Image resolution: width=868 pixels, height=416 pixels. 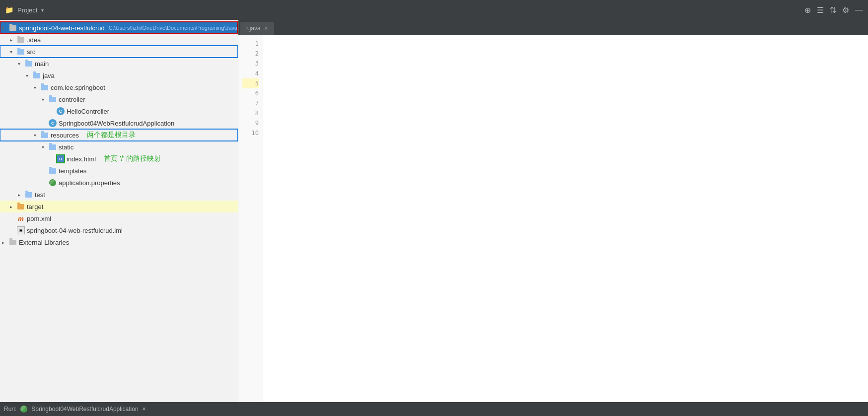 What do you see at coordinates (255, 133) in the screenshot?
I see `line-10: 10` at bounding box center [255, 133].